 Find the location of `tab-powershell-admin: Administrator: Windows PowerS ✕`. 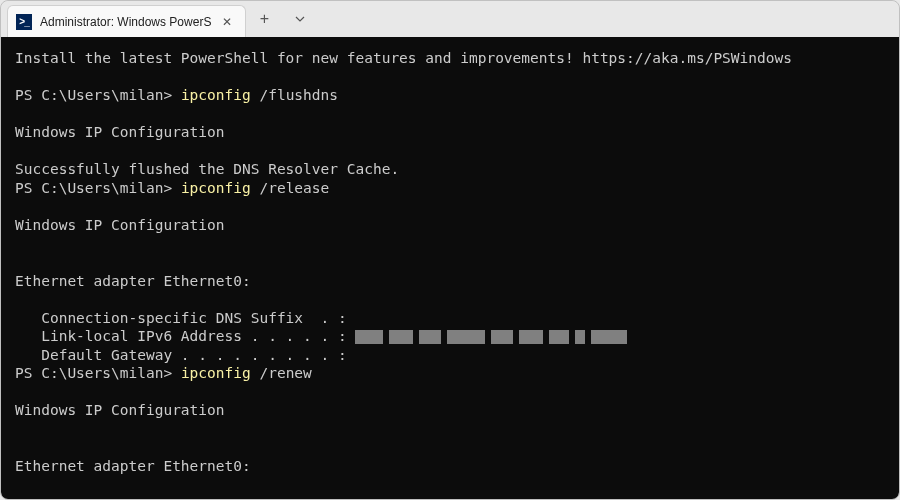

tab-powershell-admin: Administrator: Windows PowerS ✕ is located at coordinates (126, 21).